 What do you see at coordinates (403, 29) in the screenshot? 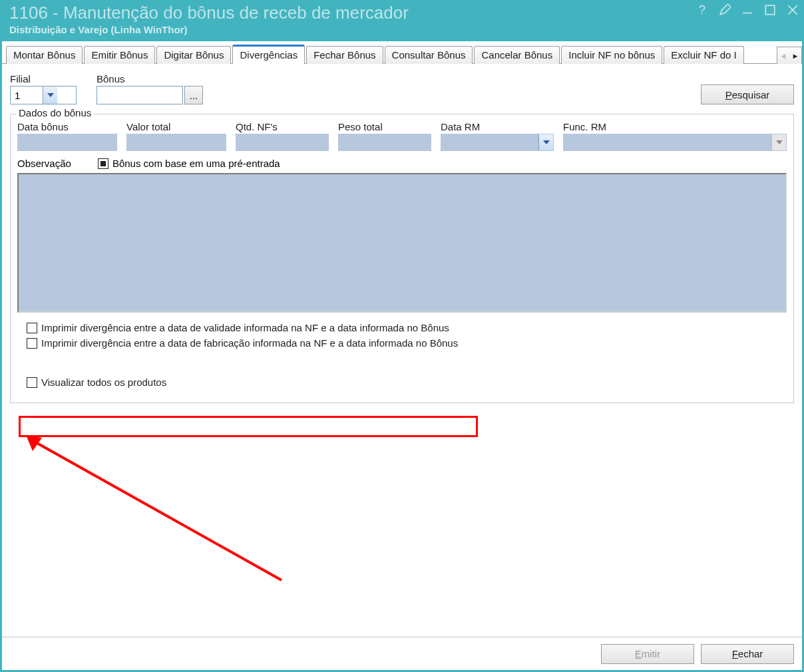
I see `window-subtitle: Distribuição e Varejo (Linha WinThor)` at bounding box center [403, 29].